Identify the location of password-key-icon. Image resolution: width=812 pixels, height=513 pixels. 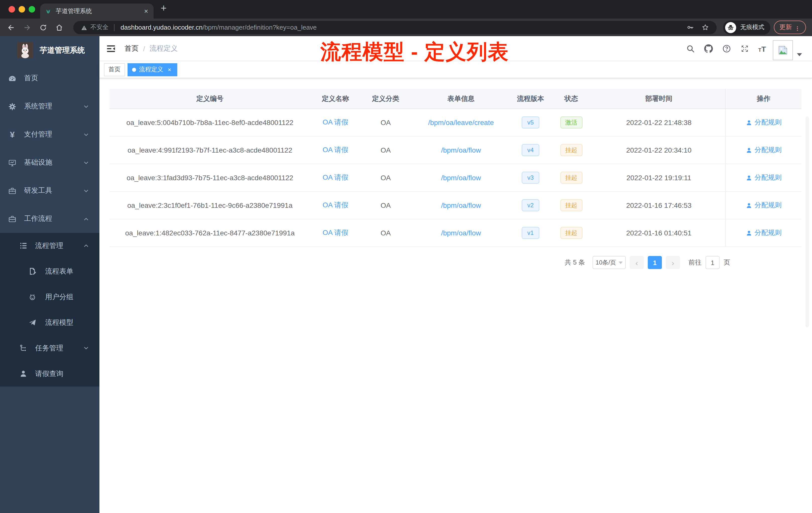
(690, 27).